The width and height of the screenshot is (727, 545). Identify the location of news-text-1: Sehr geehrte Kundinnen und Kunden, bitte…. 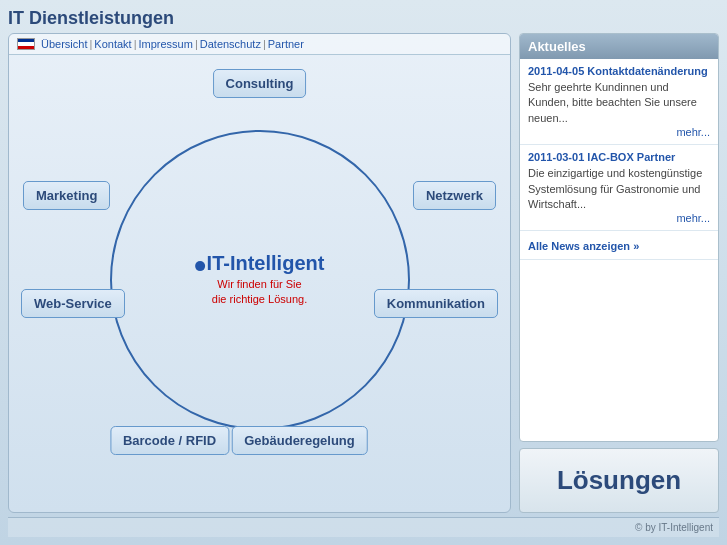
(612, 102).